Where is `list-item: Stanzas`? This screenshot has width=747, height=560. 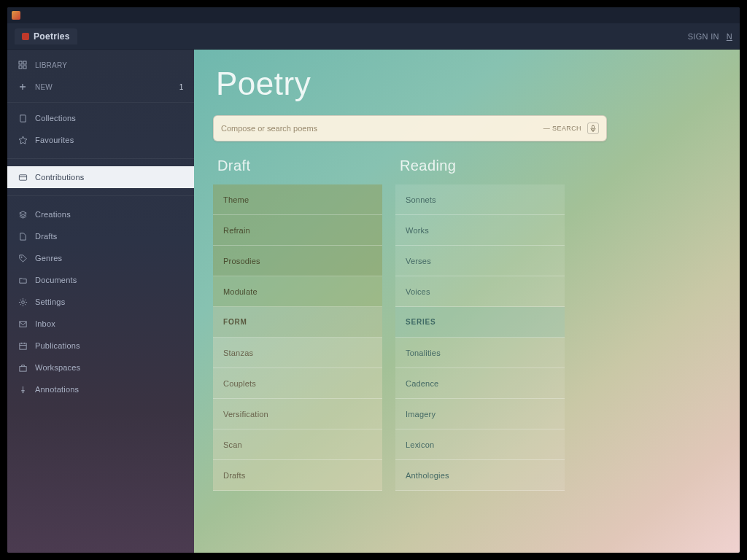 list-item: Stanzas is located at coordinates (298, 353).